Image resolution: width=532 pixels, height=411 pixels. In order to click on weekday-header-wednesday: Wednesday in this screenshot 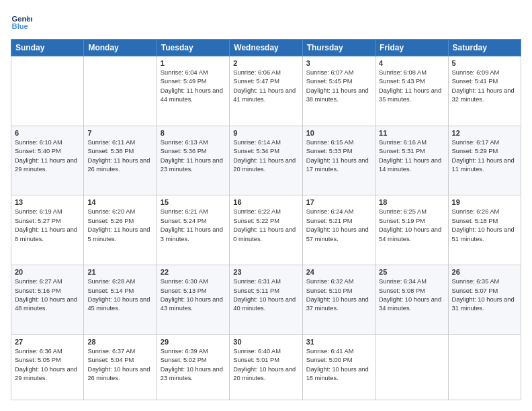, I will do `click(266, 48)`.